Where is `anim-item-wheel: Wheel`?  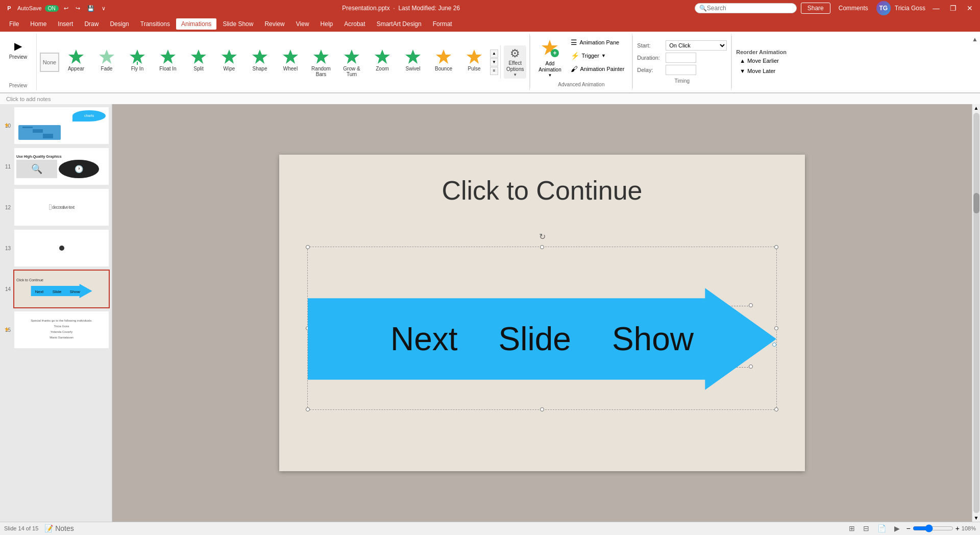
anim-item-wheel: Wheel is located at coordinates (290, 62).